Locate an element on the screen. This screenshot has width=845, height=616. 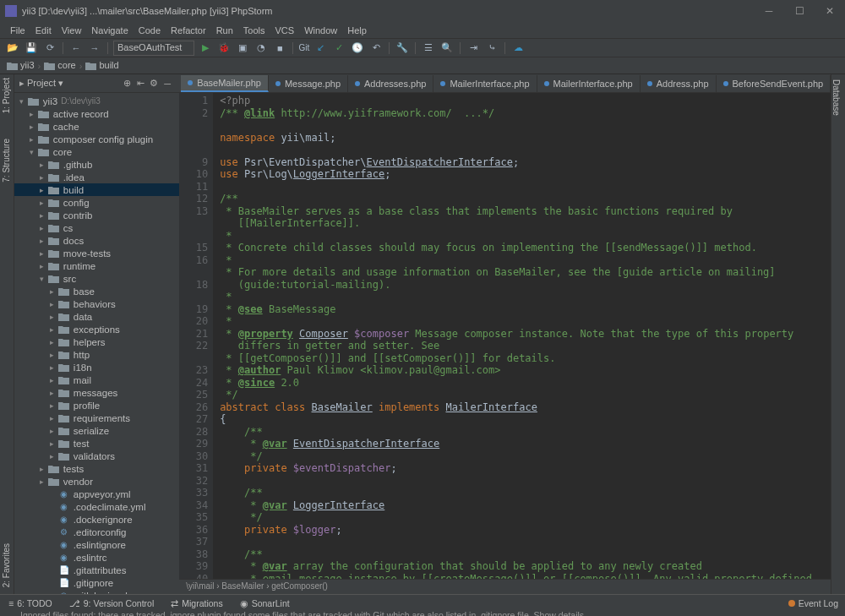
bottom-tab: ◉SonarLint is located at coordinates (265, 603).